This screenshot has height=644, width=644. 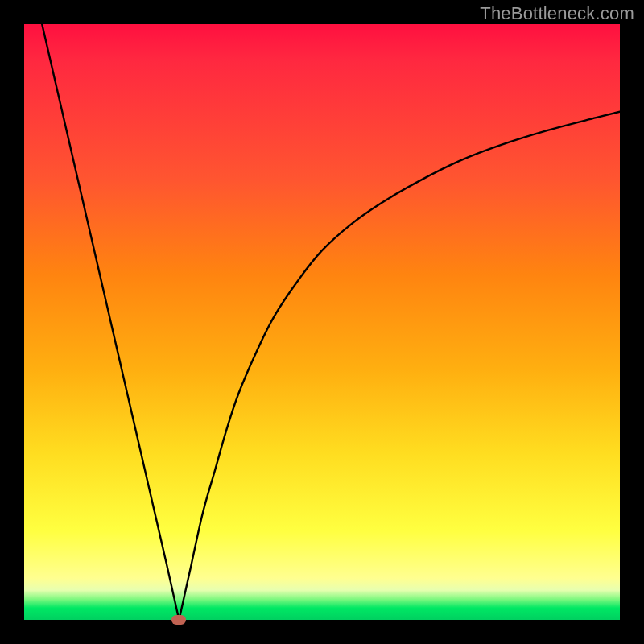 I want to click on optimum-marker, so click(x=179, y=620).